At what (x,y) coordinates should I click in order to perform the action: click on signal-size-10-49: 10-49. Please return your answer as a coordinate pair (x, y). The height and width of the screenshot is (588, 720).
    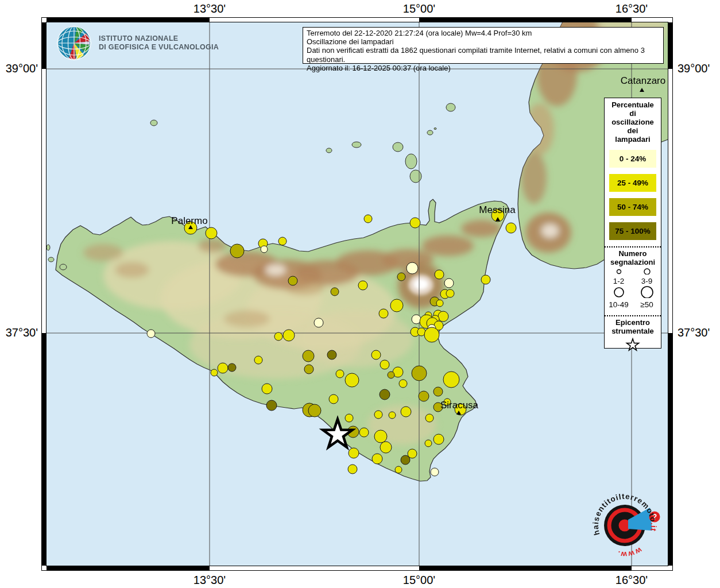
    Looking at the image, I should click on (619, 297).